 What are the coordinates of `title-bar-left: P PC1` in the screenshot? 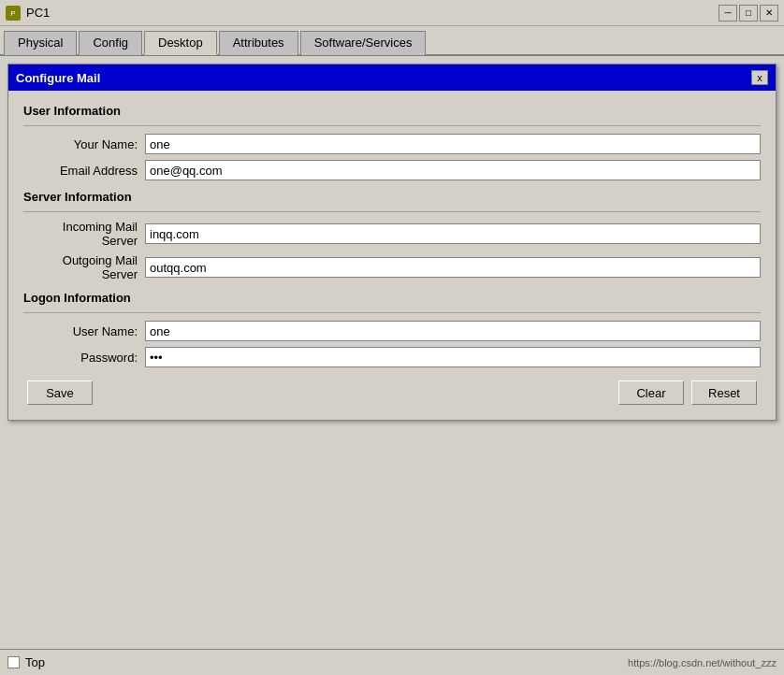 It's located at (28, 13).